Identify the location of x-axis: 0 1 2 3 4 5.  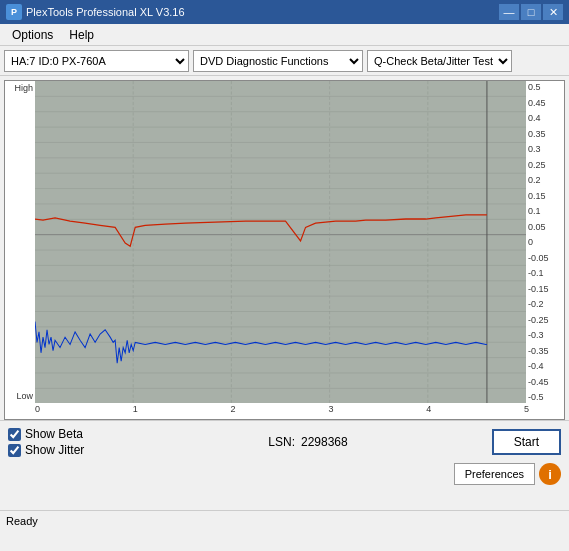
(284, 411).